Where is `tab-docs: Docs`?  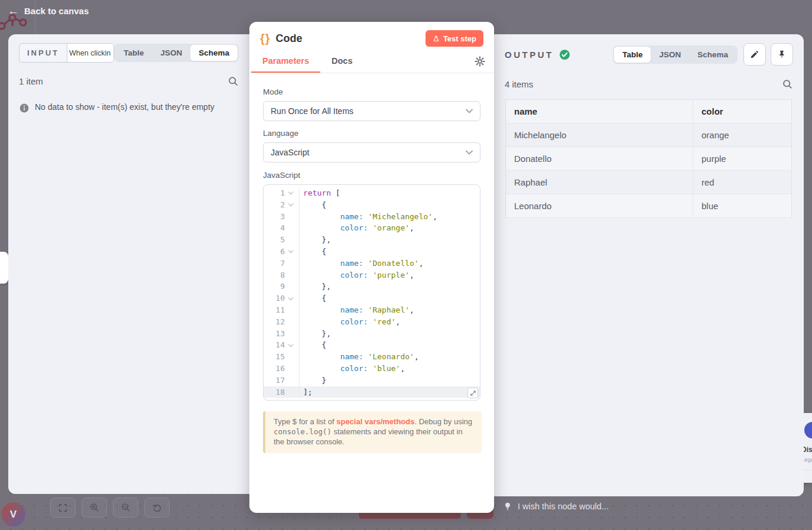 tab-docs: Docs is located at coordinates (342, 61).